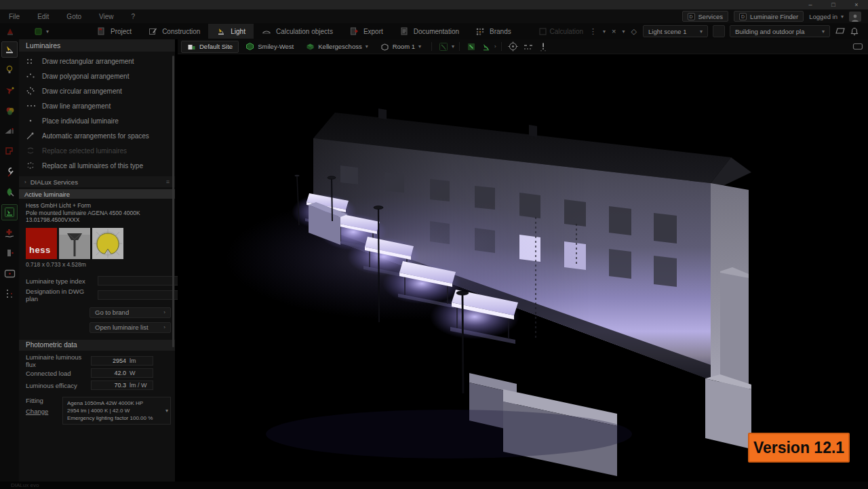  What do you see at coordinates (9, 294) in the screenshot?
I see `rail-more-button` at bounding box center [9, 294].